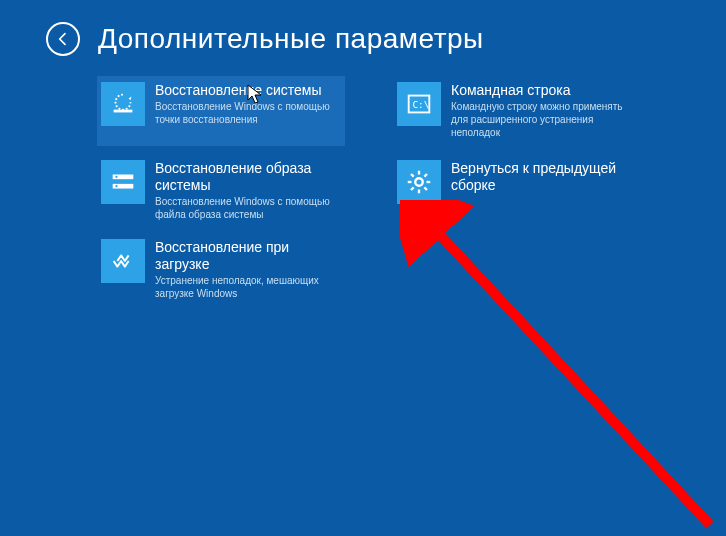 This screenshot has height=536, width=726. What do you see at coordinates (291, 39) in the screenshot?
I see `page-title: Дополнительные параметры` at bounding box center [291, 39].